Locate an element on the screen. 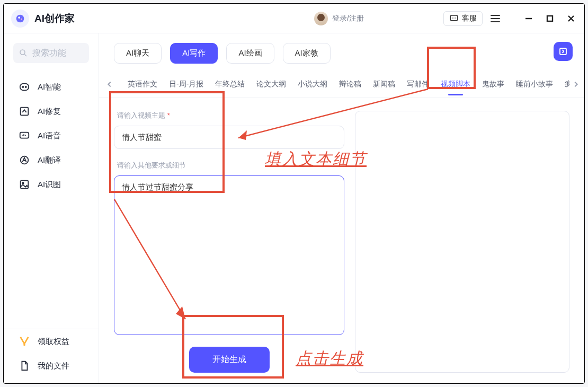 The height and width of the screenshot is (387, 588). sidebar-rewards-label: 领取权益 is located at coordinates (54, 341).